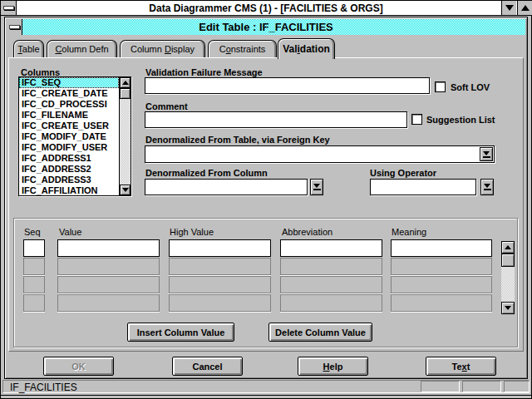 Image resolution: width=532 pixels, height=399 pixels. Describe the element at coordinates (166, 106) in the screenshot. I see `comment-label: Comment` at that location.